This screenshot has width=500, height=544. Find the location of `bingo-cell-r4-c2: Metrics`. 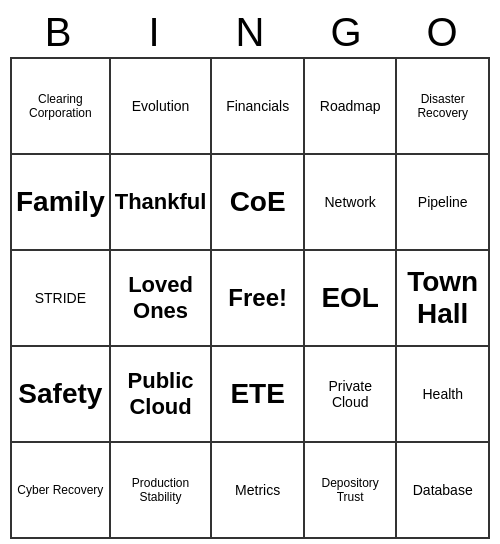

bingo-cell-r4-c2: Metrics is located at coordinates (258, 491).